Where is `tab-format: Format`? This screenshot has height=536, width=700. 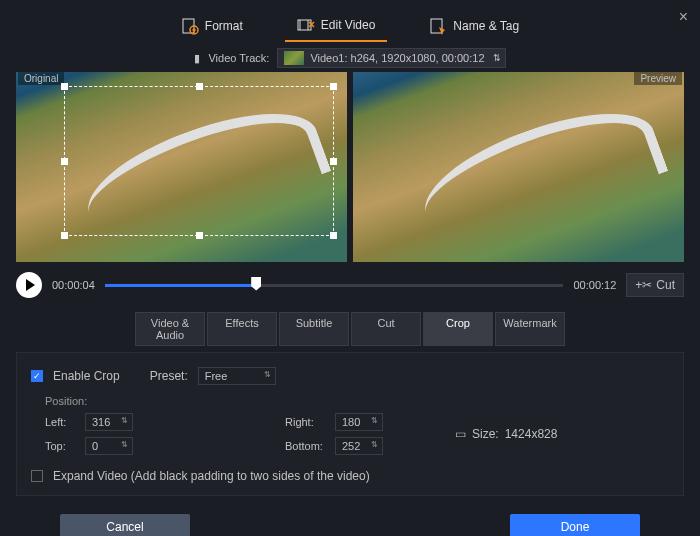 tab-format: Format is located at coordinates (212, 26).